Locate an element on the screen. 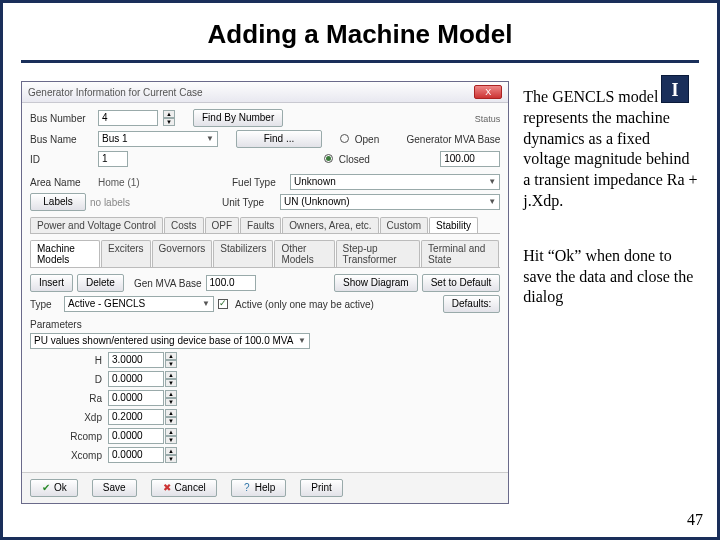  param-label-d: D is located at coordinates (81, 380).